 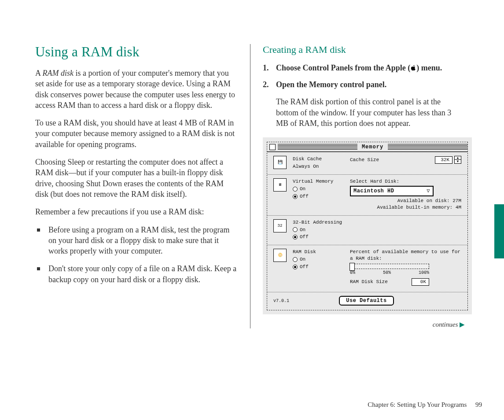 What do you see at coordinates (343, 68) in the screenshot?
I see `step-1-text: Choose Control Panels from the Apple (` at bounding box center [343, 68].